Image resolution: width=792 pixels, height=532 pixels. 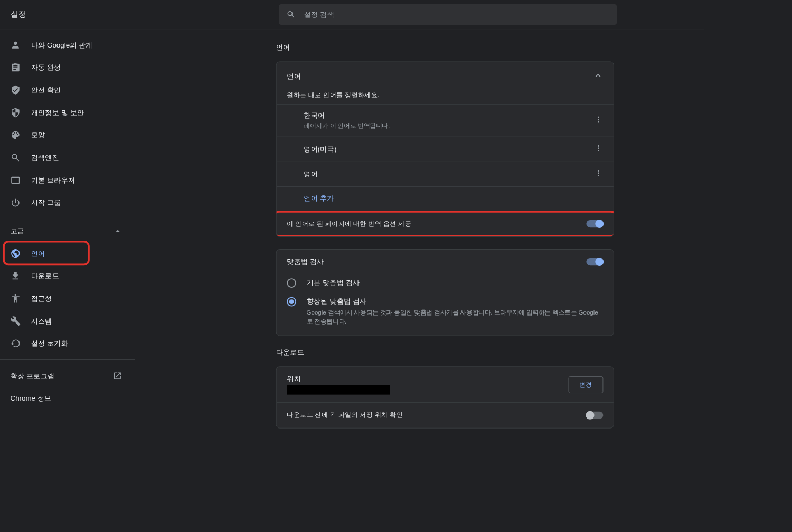 I want to click on language-card-desc: 원하는 대로 언어를 정렬하세요., so click(x=445, y=97).